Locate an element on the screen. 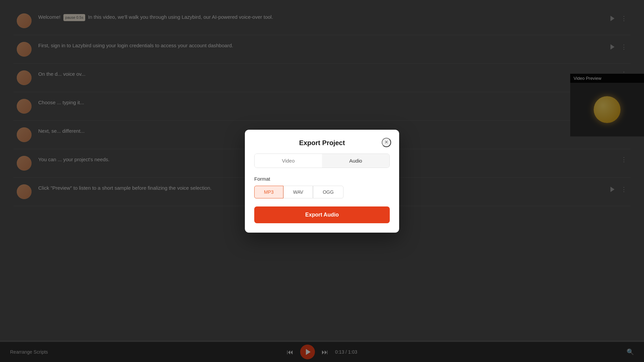  modal-close-button: × is located at coordinates (386, 142).